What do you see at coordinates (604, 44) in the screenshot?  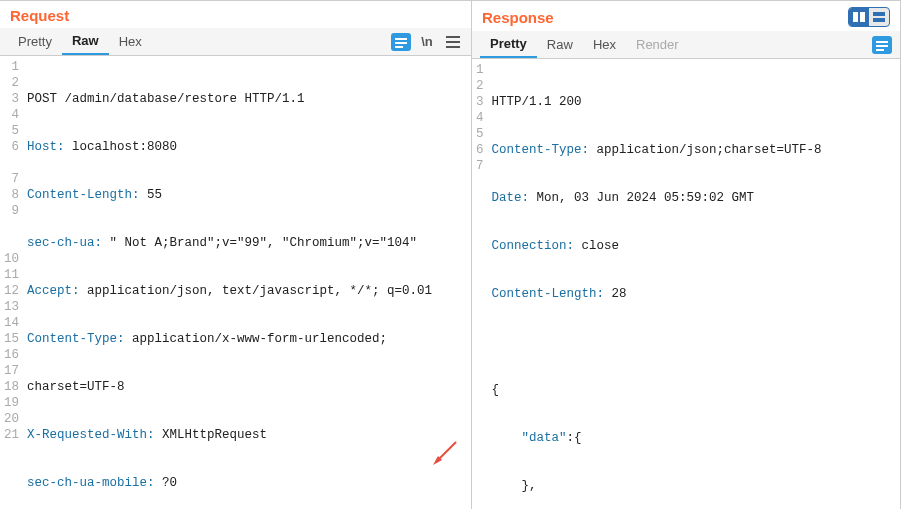 I see `tab-hex-response: Hex` at bounding box center [604, 44].